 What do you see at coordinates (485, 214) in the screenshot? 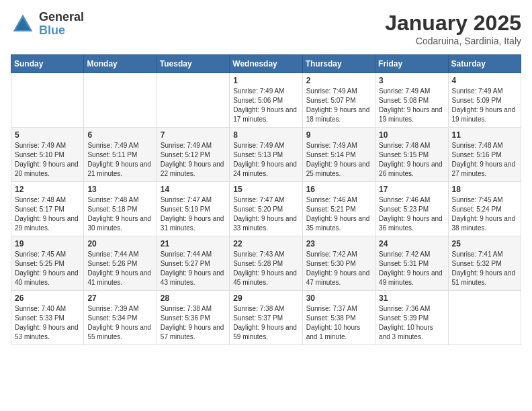
I see `day-info: Sunrise: 7:45 AM Sunset: 5:24 PM Dayligh…` at bounding box center [485, 214].